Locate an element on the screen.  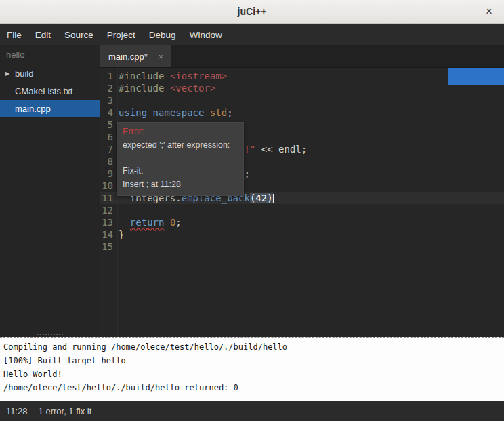
tooltip-fixit-label: Fix-it: is located at coordinates (180, 172).